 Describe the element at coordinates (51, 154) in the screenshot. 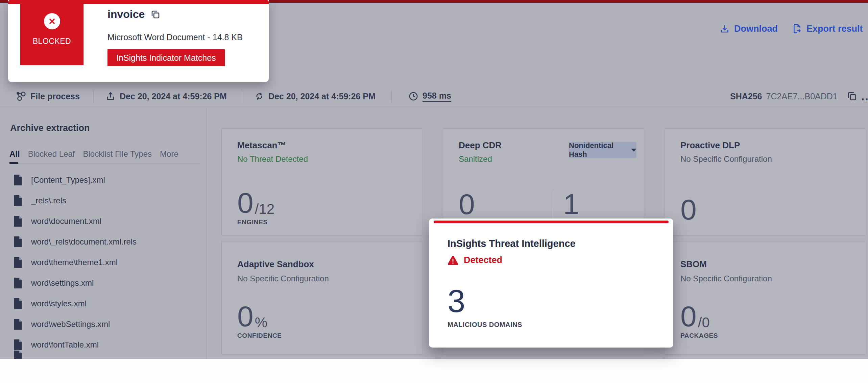

I see `tab-blocked-leaf: Blocked Leaf` at that location.